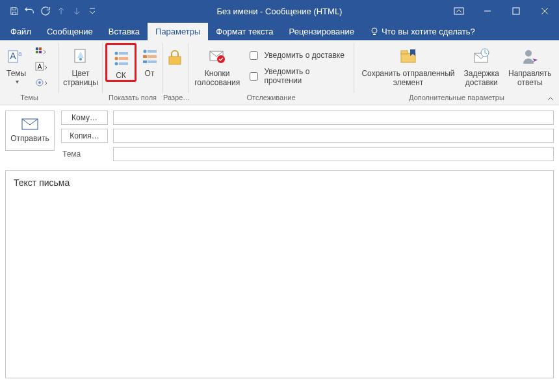  What do you see at coordinates (408, 57) in the screenshot?
I see `save-sent-icon` at bounding box center [408, 57].